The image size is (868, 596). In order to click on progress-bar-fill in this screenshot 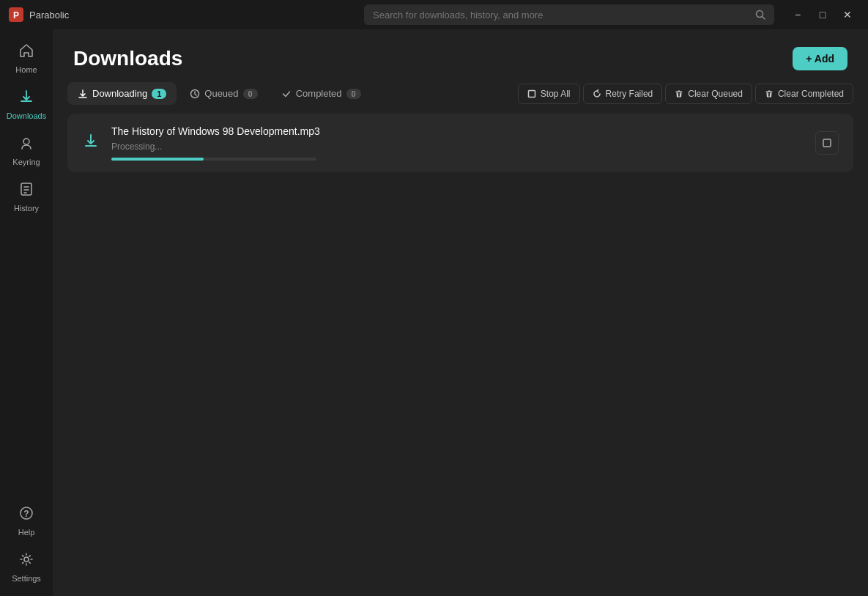, I will do `click(157, 159)`.